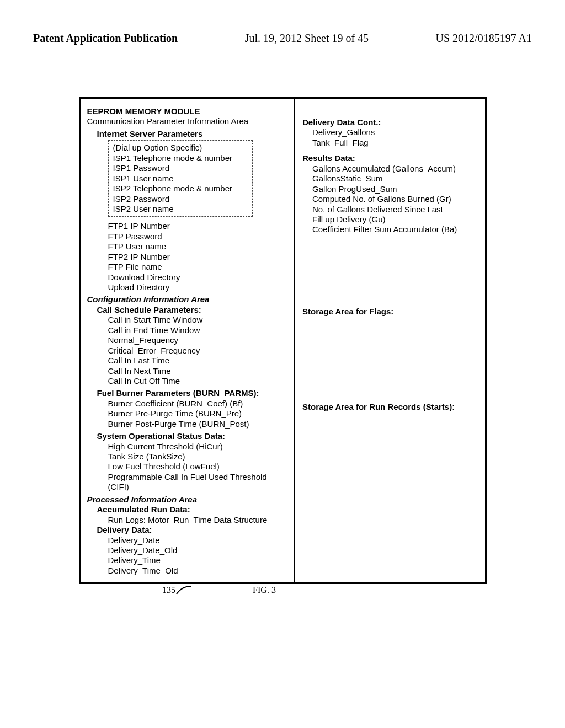  I want to click on ftp-item: FTP2 IP Number, so click(198, 257).